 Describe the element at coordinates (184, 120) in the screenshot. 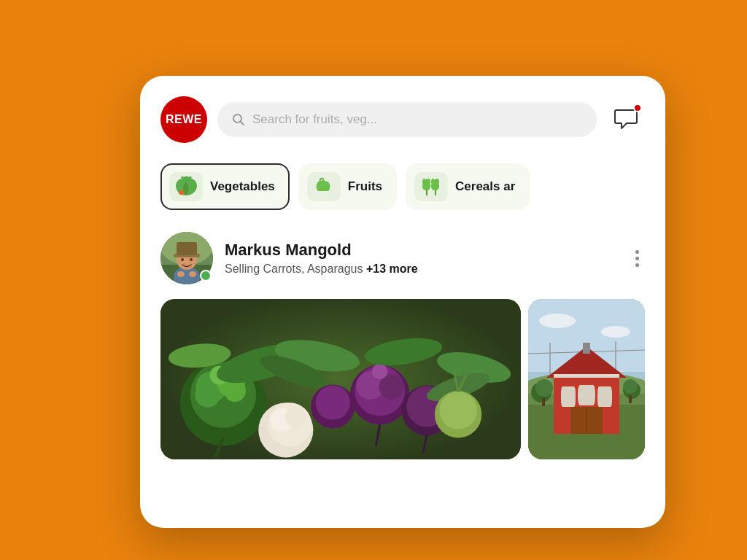

I see `rewe-logo-text: REWE` at that location.